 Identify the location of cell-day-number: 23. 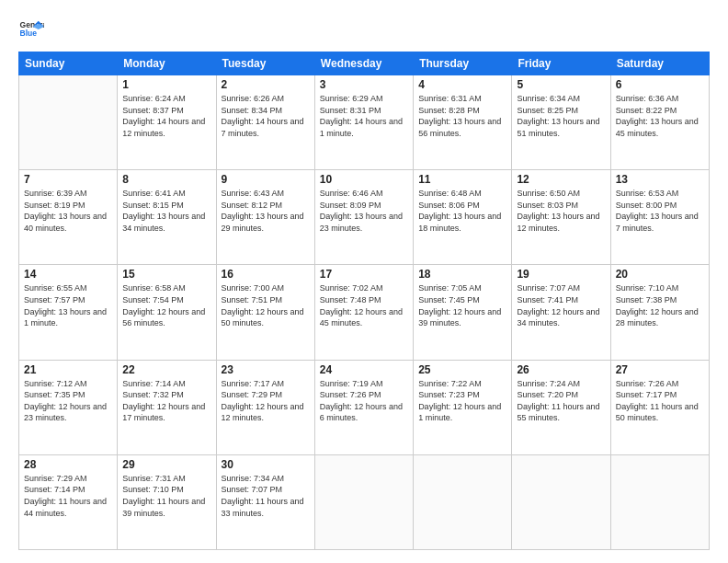
(266, 370).